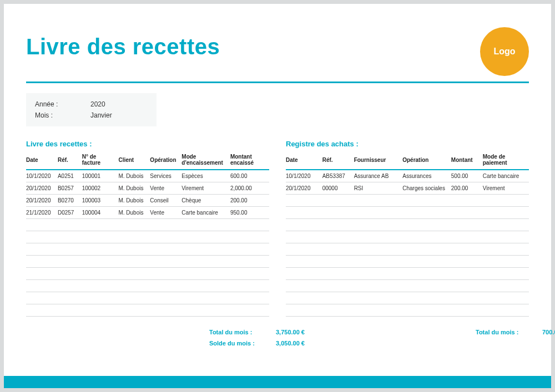 Image resolution: width=555 pixels, height=392 pixels. I want to click on totals-value: 3,050.00 €, so click(306, 343).